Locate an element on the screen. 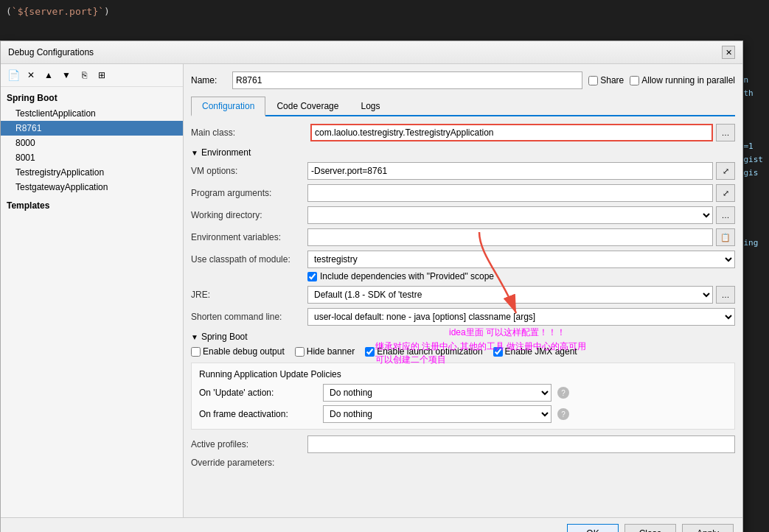 This screenshot has height=532, width=769. vm-options-label: VM options: is located at coordinates (249, 171).